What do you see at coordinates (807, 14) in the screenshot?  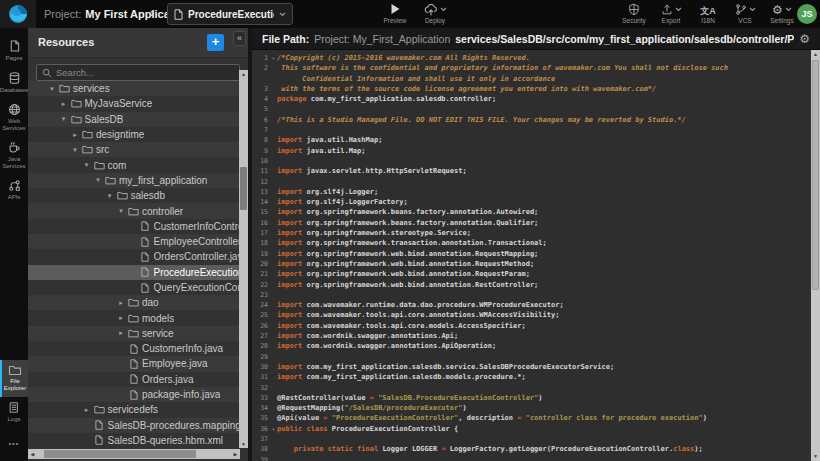 I see `user-avatar: JS` at bounding box center [807, 14].